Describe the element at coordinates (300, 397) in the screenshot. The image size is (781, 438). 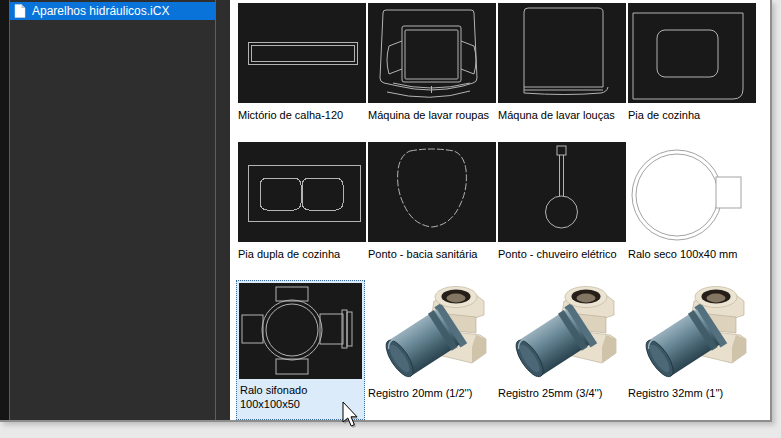
I see `item-label: Ralo sifonado 100x100x50` at that location.